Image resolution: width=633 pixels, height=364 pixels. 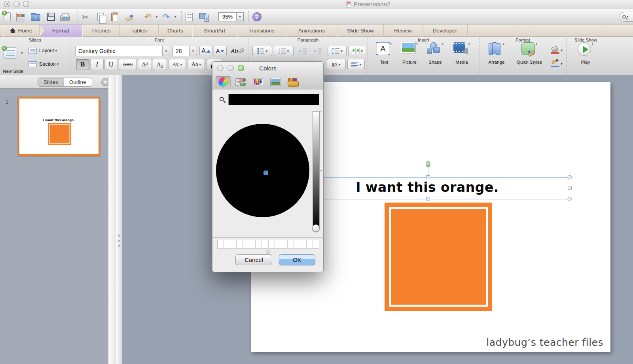 What do you see at coordinates (316, 228) in the screenshot?
I see `brightness-slider-thumb` at bounding box center [316, 228].